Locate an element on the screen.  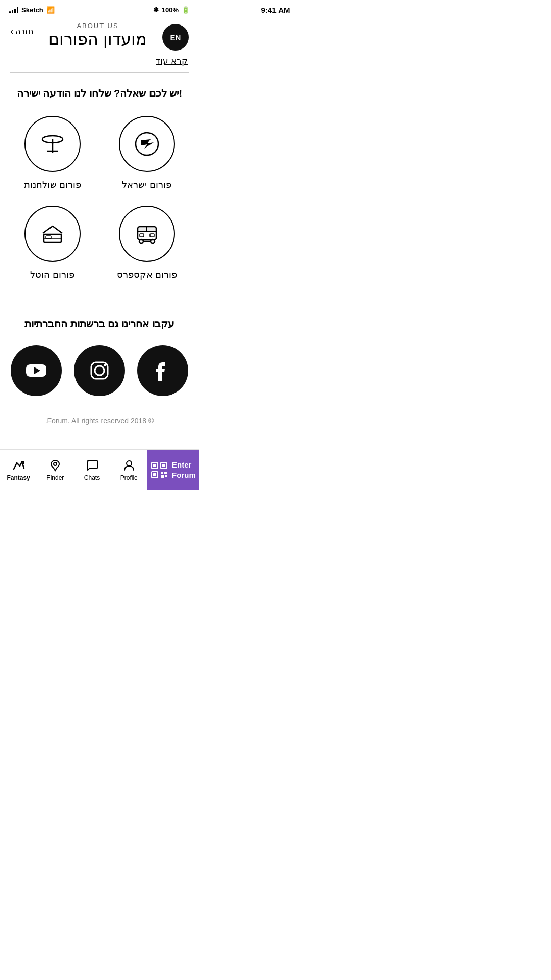
finder-icon is located at coordinates (55, 465).